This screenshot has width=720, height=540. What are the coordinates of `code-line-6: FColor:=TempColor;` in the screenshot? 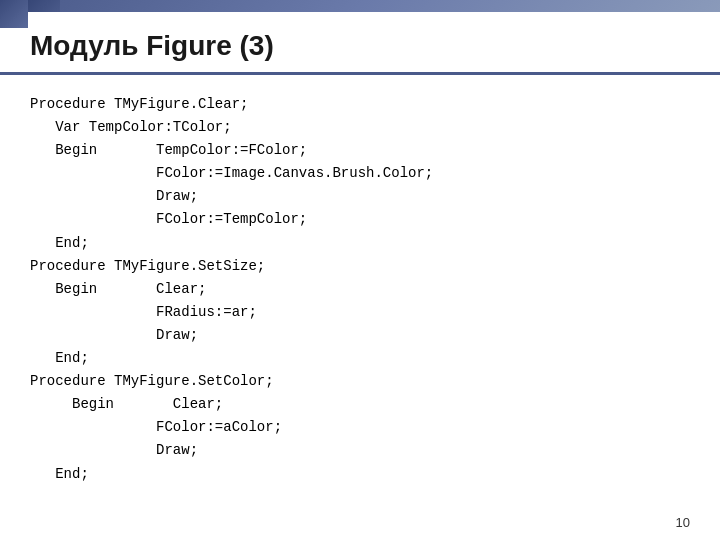 It's located at (168, 219).